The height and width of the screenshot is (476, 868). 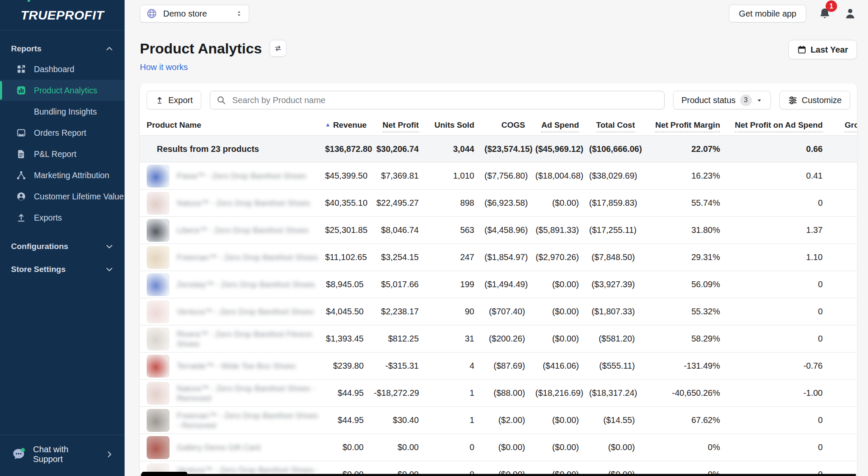 I want to click on product-cell: Zenstep™ - Zero Drop Barefoot Shoes, so click(x=230, y=285).